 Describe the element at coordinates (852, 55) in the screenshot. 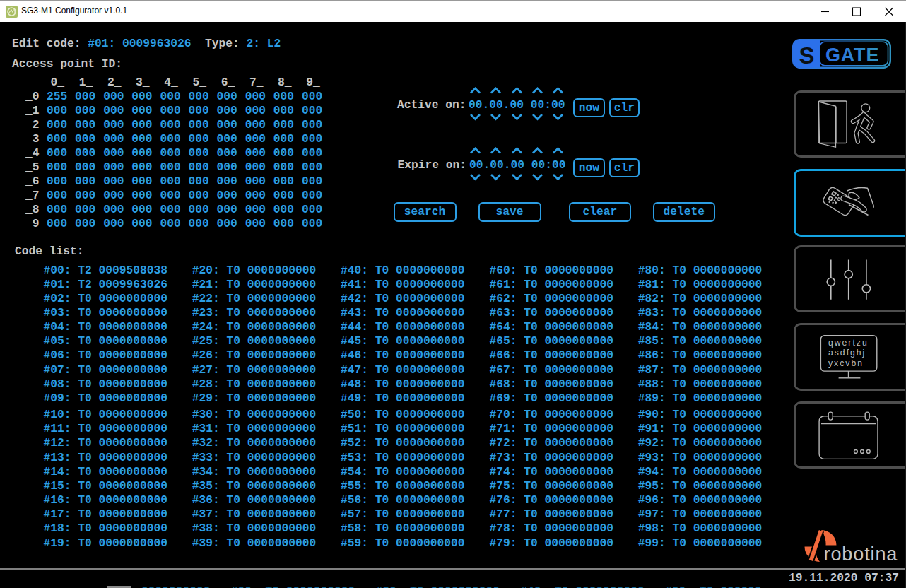

I see `svg-text: GATE` at that location.